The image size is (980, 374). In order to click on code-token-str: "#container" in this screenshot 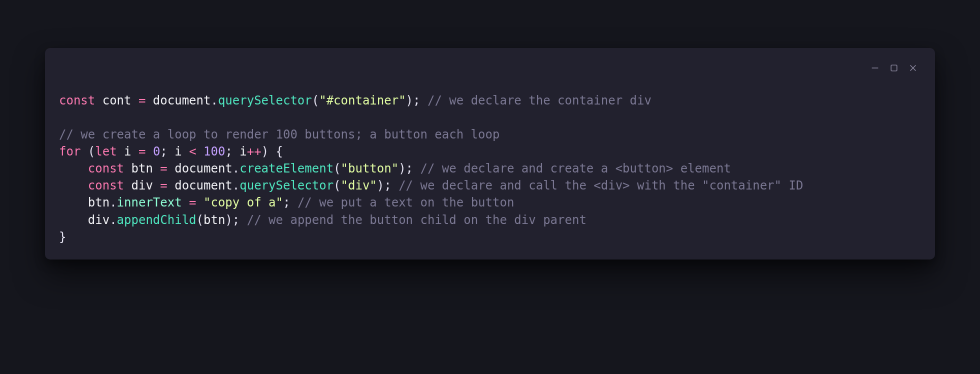, I will do `click(362, 100)`.